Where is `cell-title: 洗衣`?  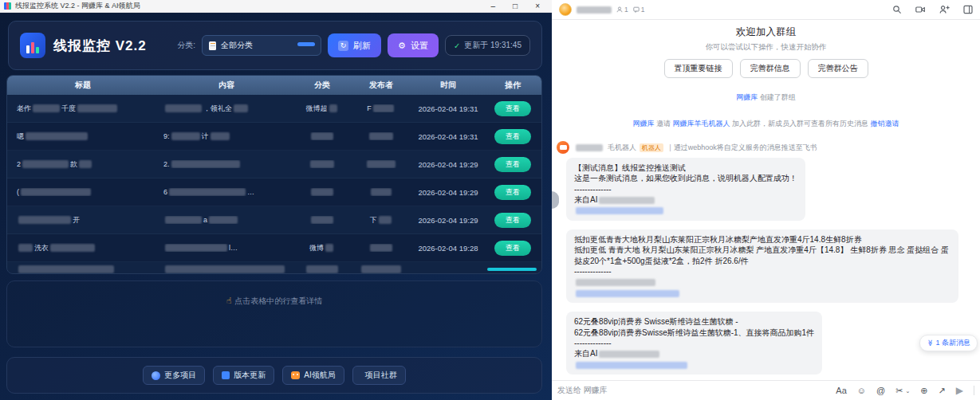
cell-title: 洗衣 is located at coordinates (83, 249).